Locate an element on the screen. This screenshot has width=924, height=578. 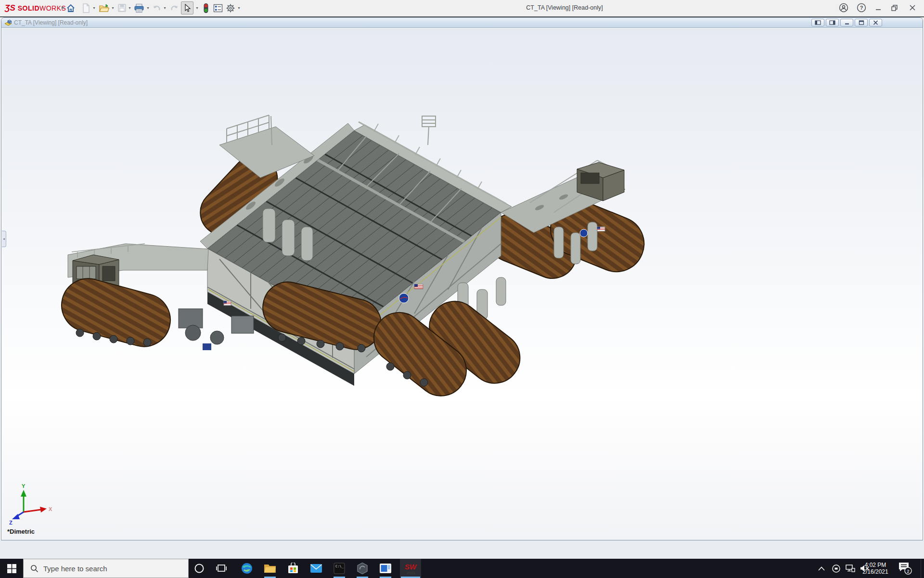
notification-center-button: 2 is located at coordinates (905, 568).